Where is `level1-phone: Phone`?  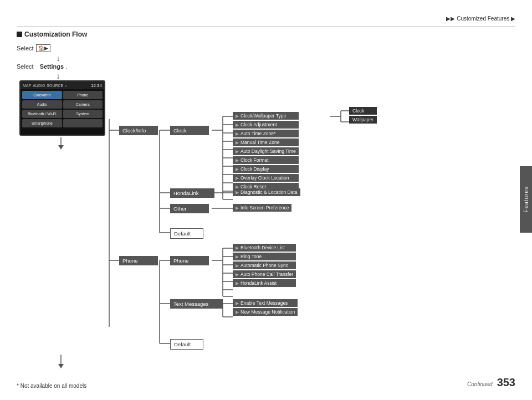
level1-phone: Phone is located at coordinates (139, 260).